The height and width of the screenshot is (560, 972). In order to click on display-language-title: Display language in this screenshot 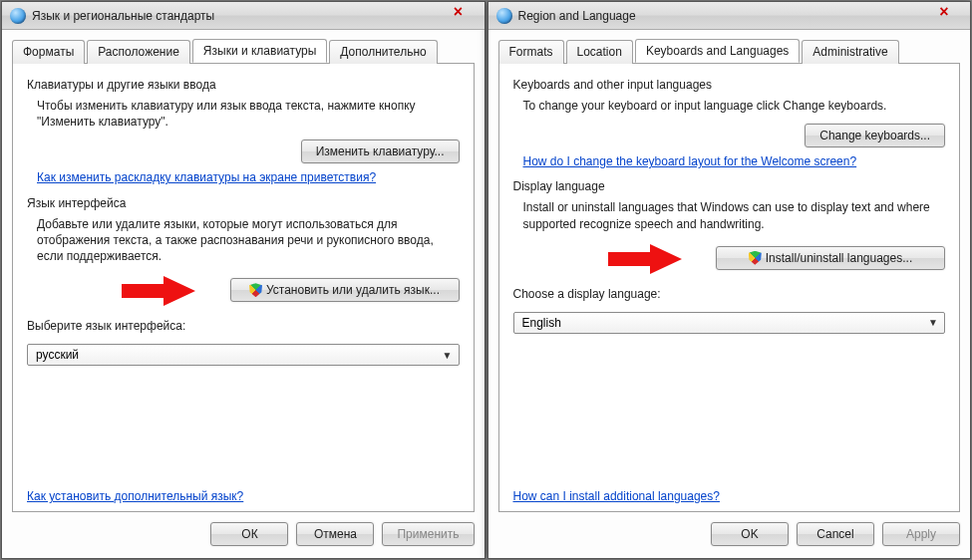, I will do `click(730, 186)`.